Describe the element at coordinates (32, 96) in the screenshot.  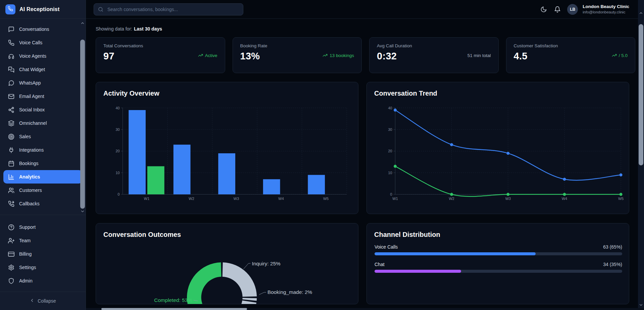
I see `sidebar-item-label: Email Agent` at that location.